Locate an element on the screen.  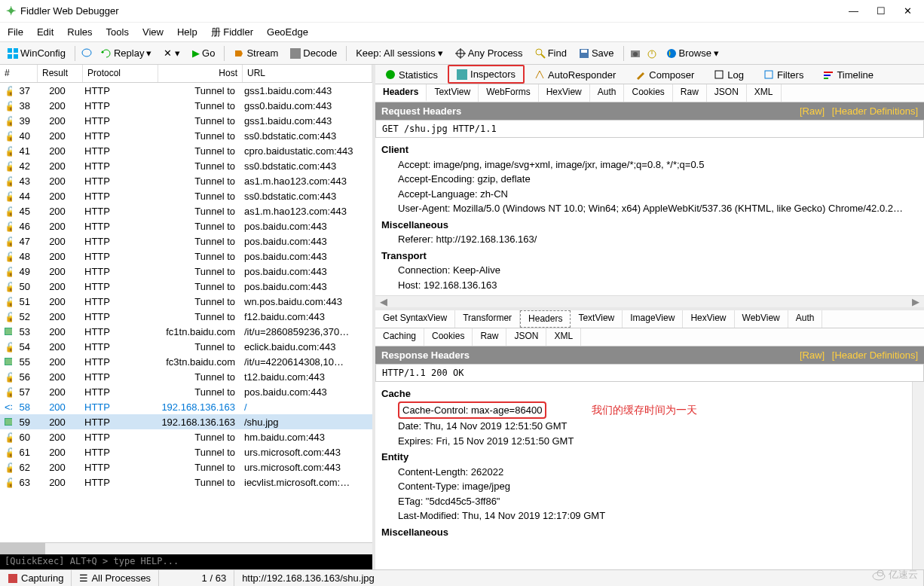
session-row: 🔒46200HTTPTunnel topos.baidu.com:443 is located at coordinates (186, 226).